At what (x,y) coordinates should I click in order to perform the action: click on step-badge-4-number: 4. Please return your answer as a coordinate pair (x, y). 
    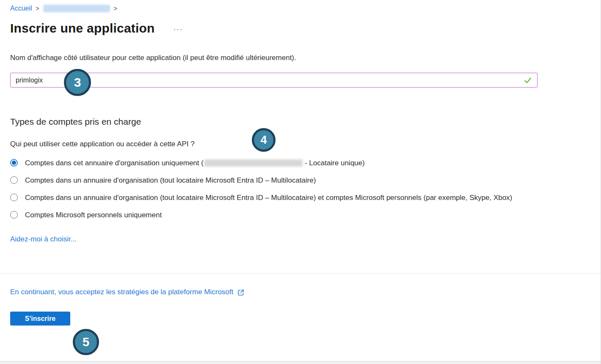
    Looking at the image, I should click on (263, 140).